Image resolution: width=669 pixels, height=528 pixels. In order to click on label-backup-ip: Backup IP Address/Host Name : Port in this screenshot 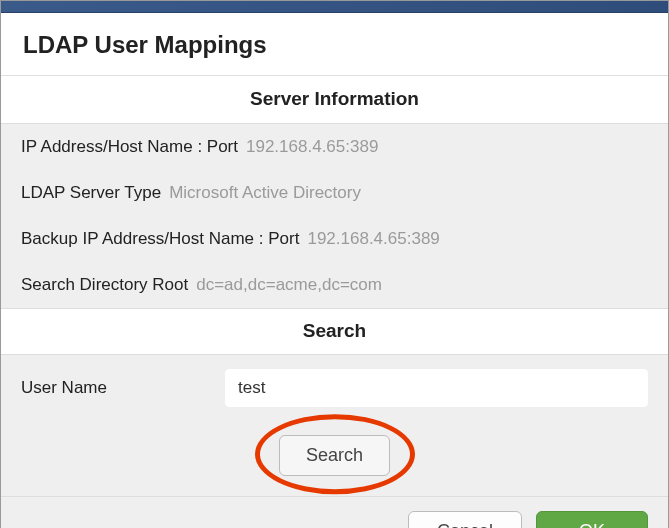, I will do `click(160, 239)`.